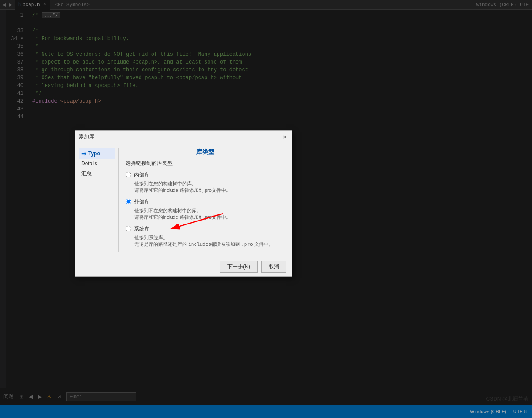  I want to click on nav-type-label: Type, so click(94, 154).